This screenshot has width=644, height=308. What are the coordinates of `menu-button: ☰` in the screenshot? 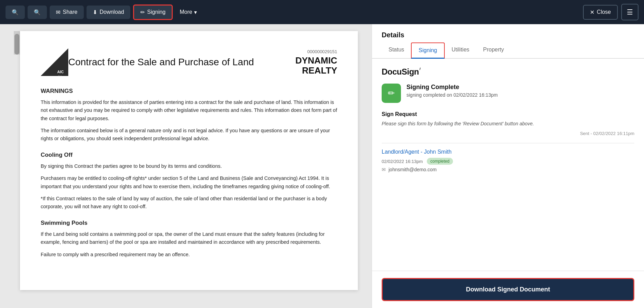 It's located at (630, 12).